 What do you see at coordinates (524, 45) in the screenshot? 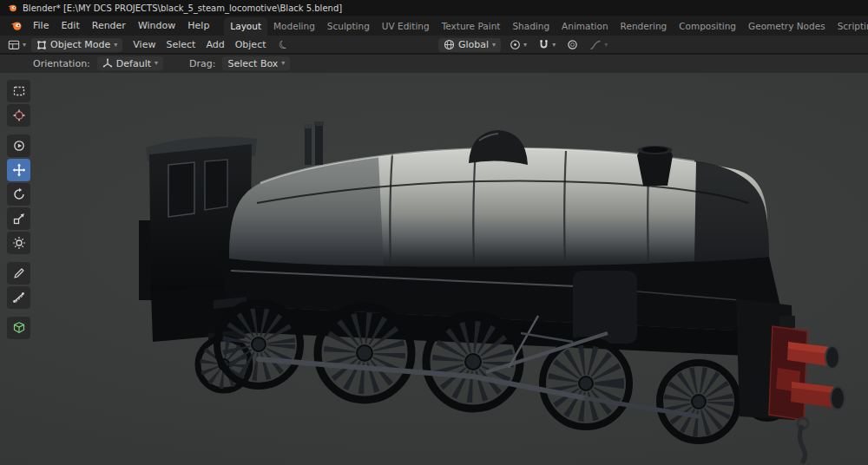
I see `header-transform-tools: Global ▾ ▾ ▾` at bounding box center [524, 45].